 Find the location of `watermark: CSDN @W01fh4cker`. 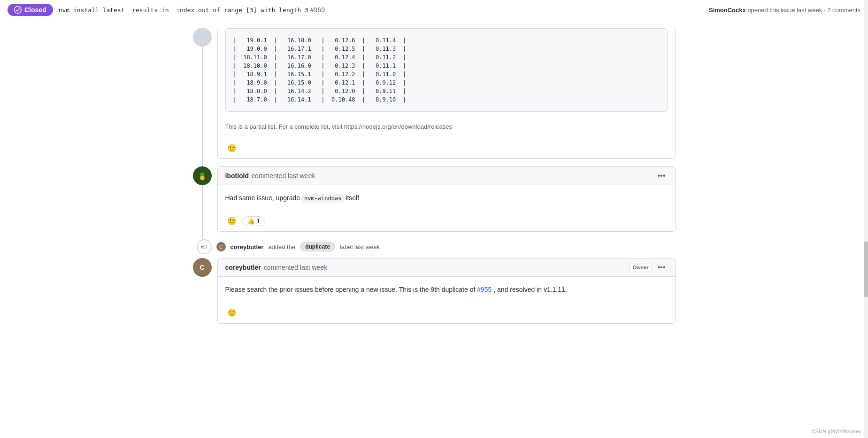

watermark: CSDN @W01fh4cker is located at coordinates (836, 431).